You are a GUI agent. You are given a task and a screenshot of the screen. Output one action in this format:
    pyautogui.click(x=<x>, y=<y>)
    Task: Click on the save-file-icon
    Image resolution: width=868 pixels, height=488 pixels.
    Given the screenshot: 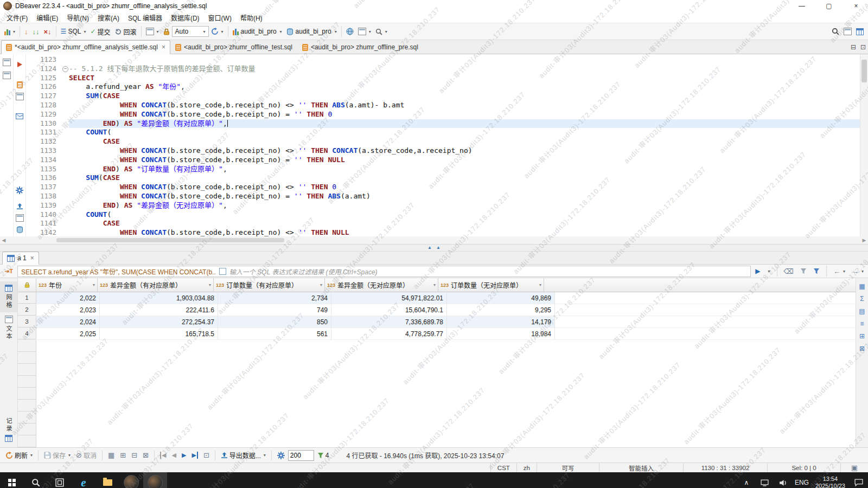 What is the action you would take?
    pyautogui.click(x=20, y=218)
    